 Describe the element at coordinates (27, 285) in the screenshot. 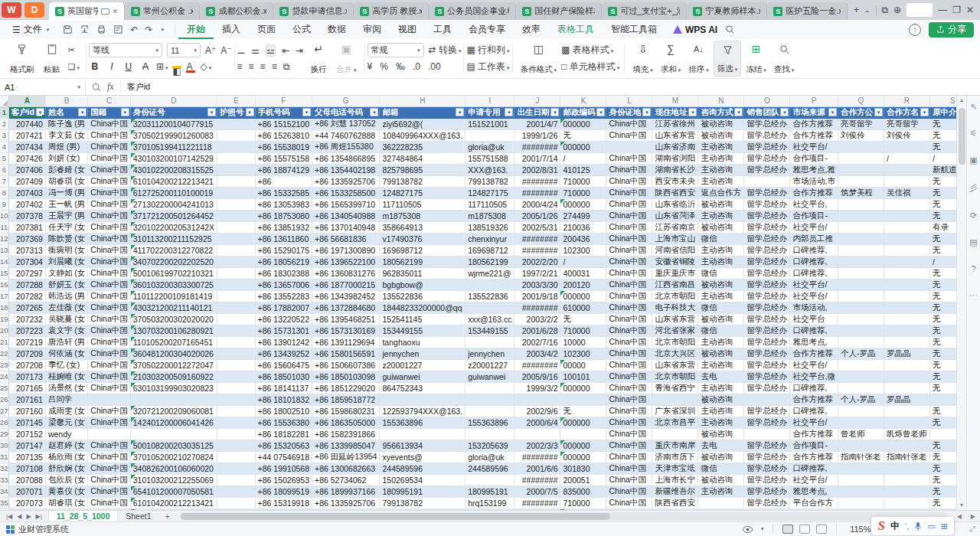

I see `cell: 207288` at that location.